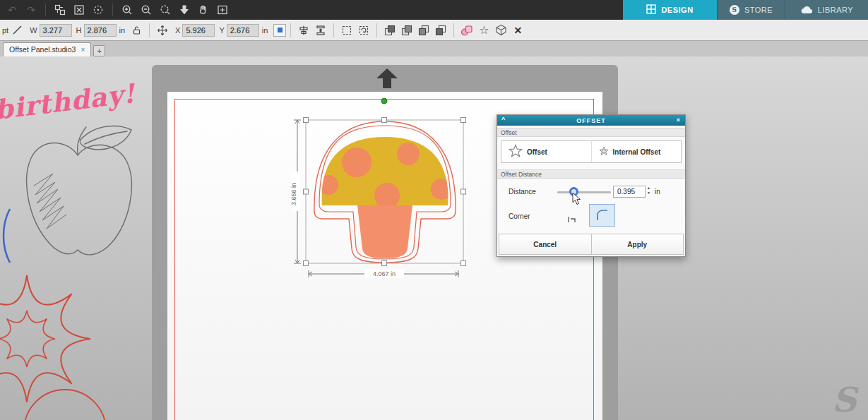 This screenshot has height=420, width=868. Describe the element at coordinates (42, 49) in the screenshot. I see `document-tab-label: Offset Panel.studio3` at that location.